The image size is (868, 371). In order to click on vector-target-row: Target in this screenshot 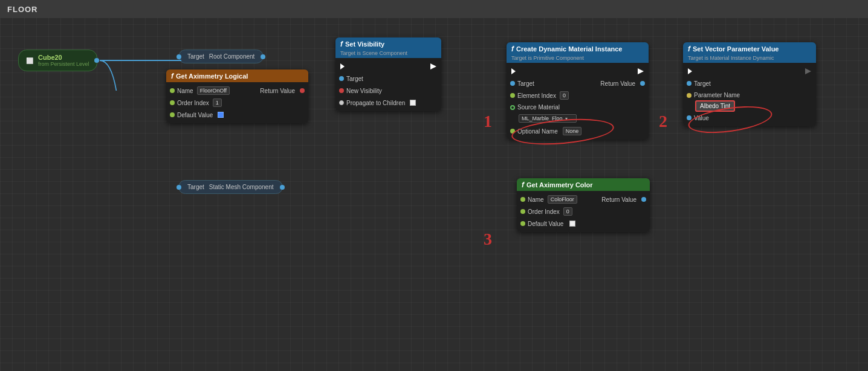, I will do `click(750, 83)`.